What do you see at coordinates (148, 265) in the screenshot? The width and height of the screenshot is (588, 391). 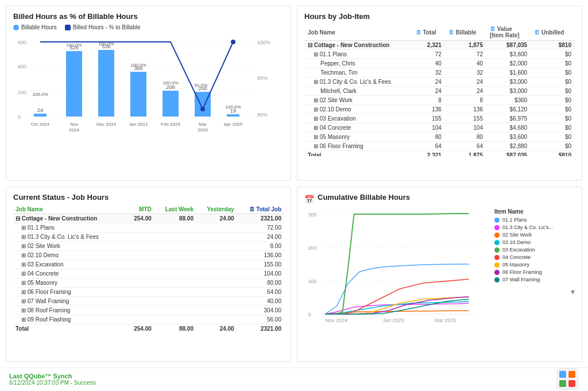 I see `status-row: ⊞ 03 Excavation155.00` at bounding box center [148, 265].